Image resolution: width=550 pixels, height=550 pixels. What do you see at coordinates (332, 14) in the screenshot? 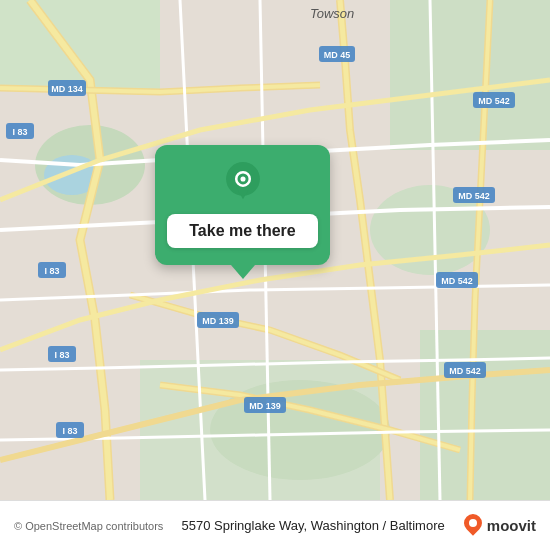
I see `svg-text: Towson` at bounding box center [332, 14].